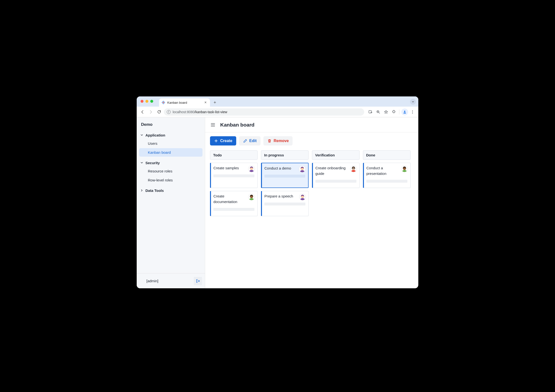 The width and height of the screenshot is (555, 392). I want to click on pencil-icon, so click(245, 141).